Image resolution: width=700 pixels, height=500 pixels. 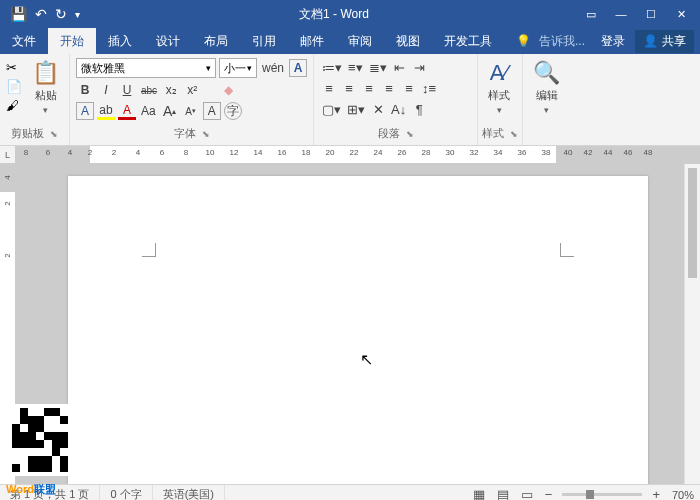 I want to click on close-icon: ✕, so click(x=681, y=14).